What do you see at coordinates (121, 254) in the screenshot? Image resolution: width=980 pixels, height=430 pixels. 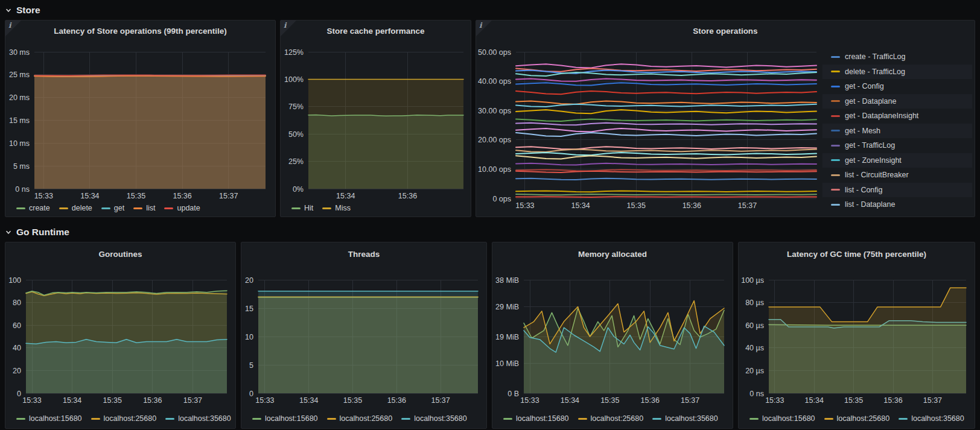 I see `panel-title: Goroutines` at bounding box center [121, 254].